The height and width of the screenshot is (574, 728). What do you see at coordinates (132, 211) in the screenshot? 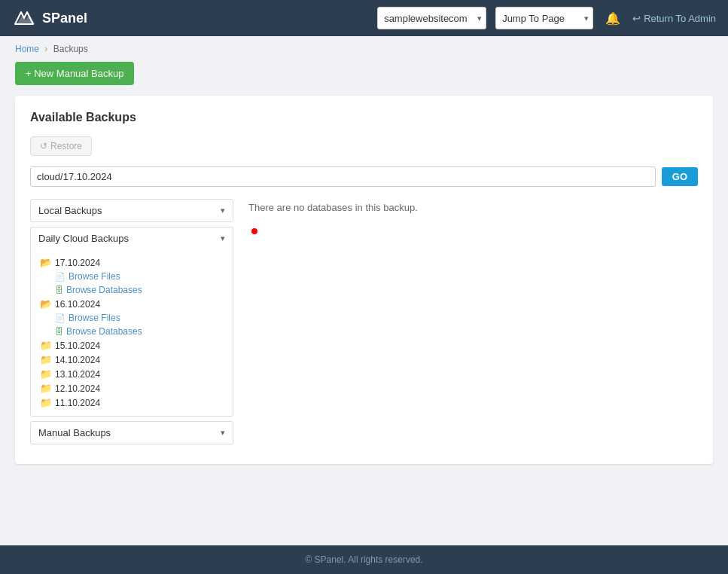
I see `local-backups-accordion: Local Backups ▾` at bounding box center [132, 211].